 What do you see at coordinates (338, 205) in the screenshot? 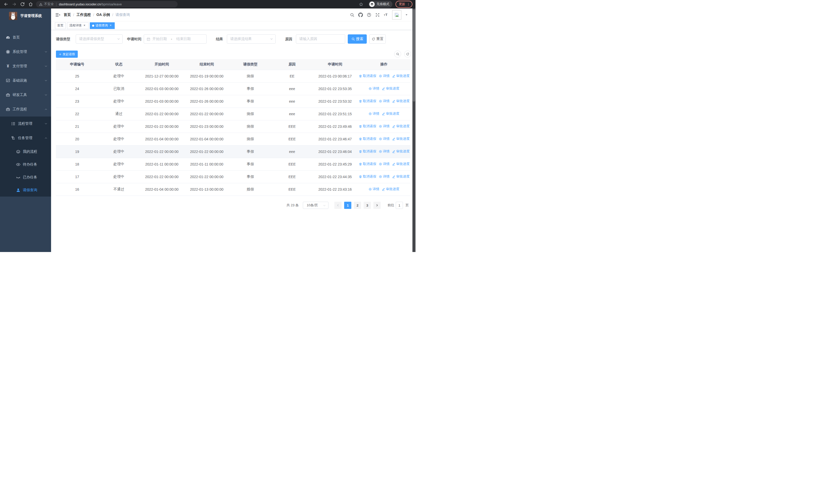
I see `prev-page-button` at bounding box center [338, 205].